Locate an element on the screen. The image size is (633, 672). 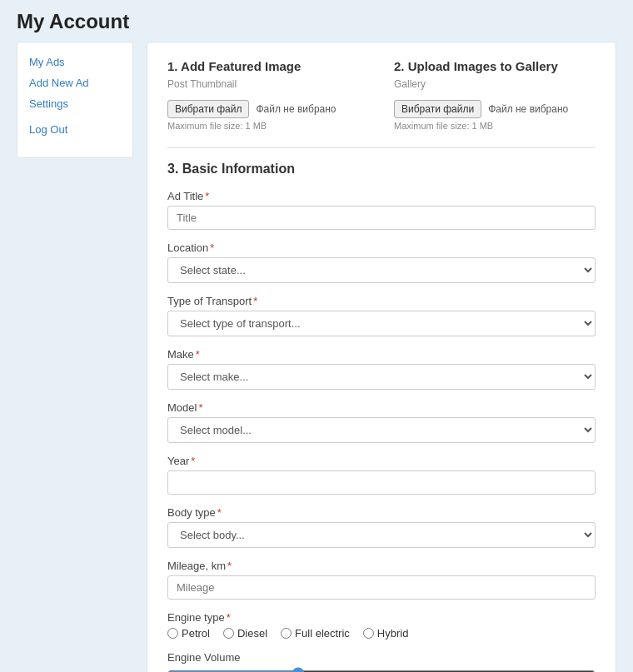
sidebar-item-settings: Settings is located at coordinates (75, 103).